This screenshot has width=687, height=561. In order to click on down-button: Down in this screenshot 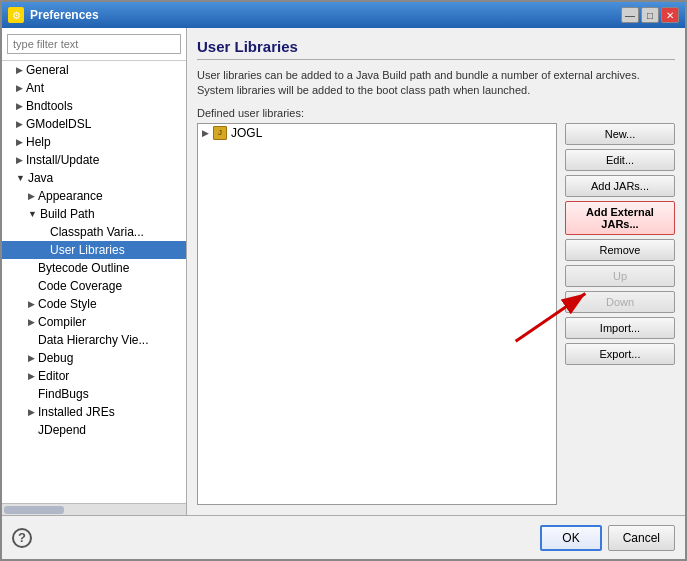, I will do `click(620, 302)`.